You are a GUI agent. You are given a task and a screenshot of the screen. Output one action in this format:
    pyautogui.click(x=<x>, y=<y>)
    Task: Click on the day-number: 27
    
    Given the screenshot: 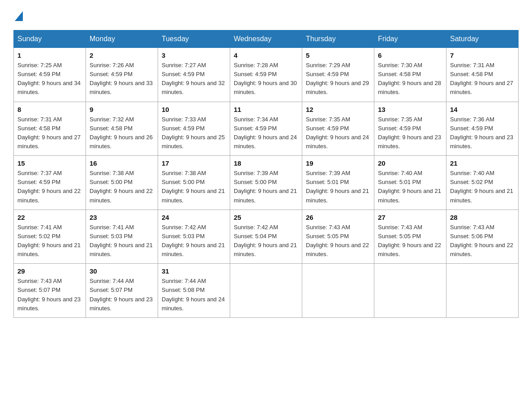 What is the action you would take?
    pyautogui.click(x=410, y=218)
    